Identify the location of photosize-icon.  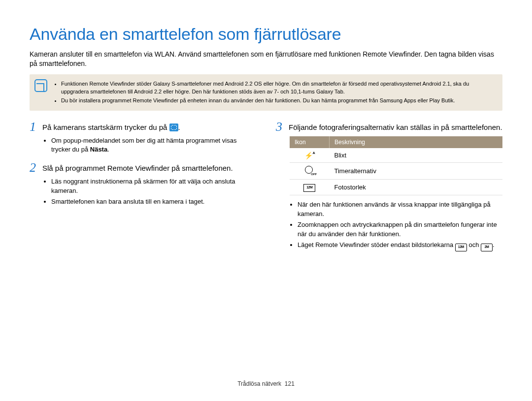
(309, 188).